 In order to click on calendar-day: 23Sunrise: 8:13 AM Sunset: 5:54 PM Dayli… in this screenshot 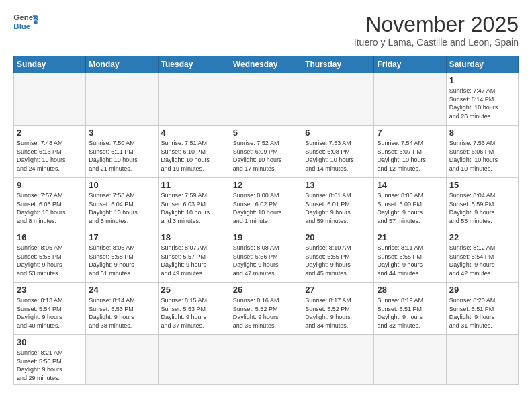, I will do `click(50, 309)`.